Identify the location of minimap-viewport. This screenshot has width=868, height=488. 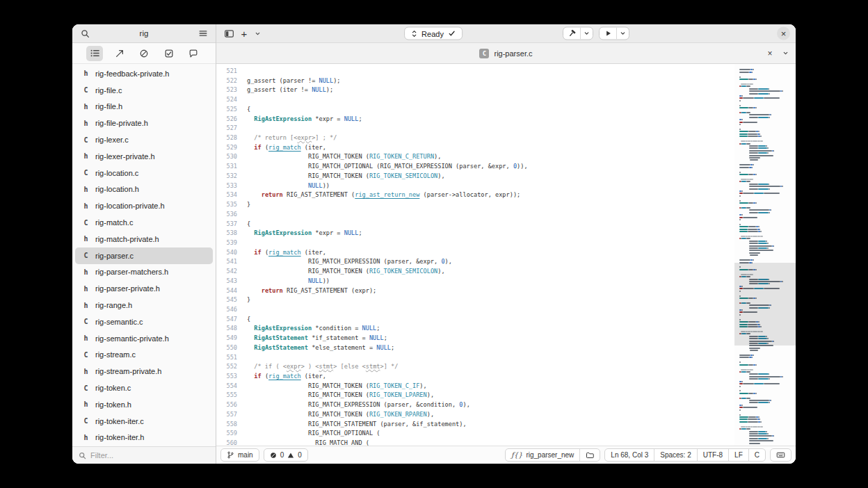
(765, 304).